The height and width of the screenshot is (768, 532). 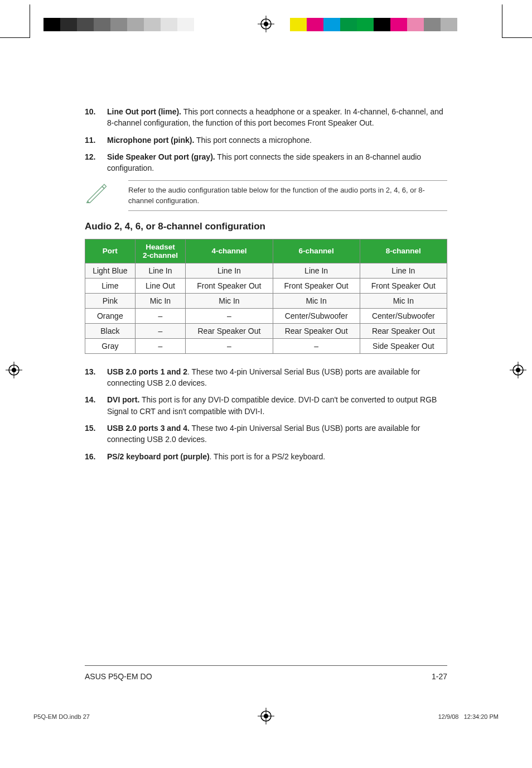 What do you see at coordinates (151, 140) in the screenshot?
I see `list-bold: Microphone port (pink).` at bounding box center [151, 140].